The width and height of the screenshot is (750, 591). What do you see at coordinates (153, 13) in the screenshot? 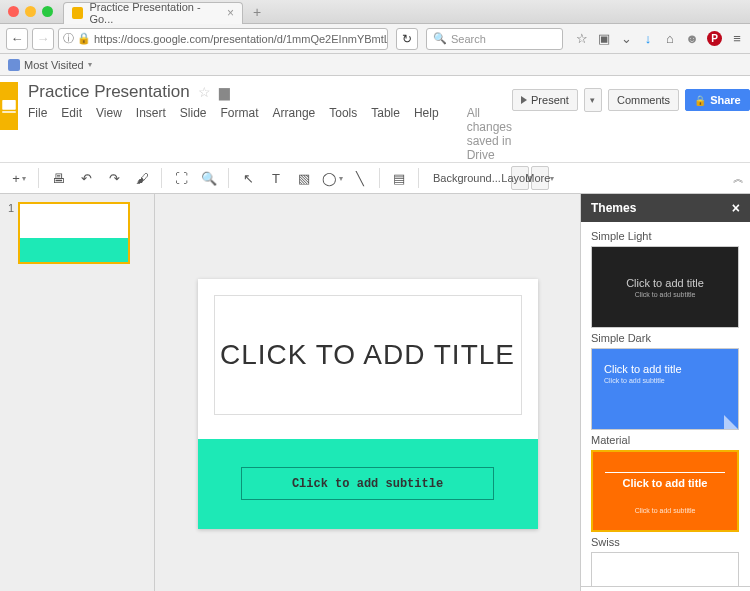
I see `browser-tab: Practice Presentation - Go... ×` at bounding box center [153, 13].